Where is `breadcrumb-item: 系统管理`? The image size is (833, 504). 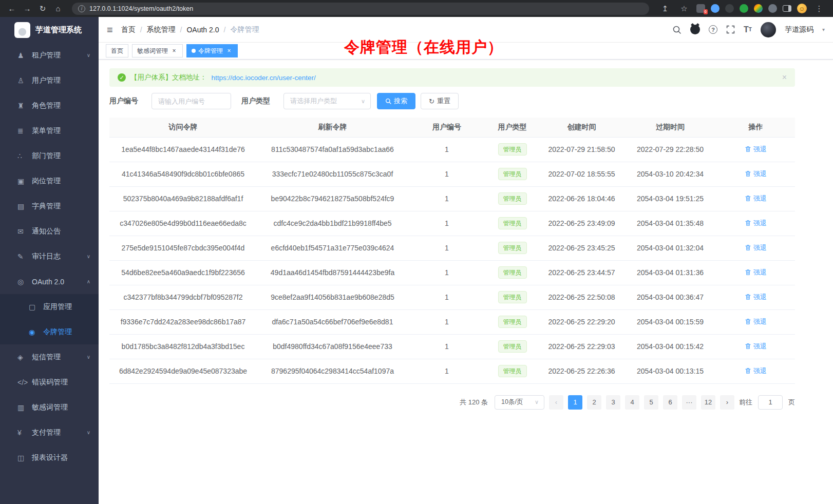
breadcrumb-item: 系统管理 is located at coordinates (161, 30).